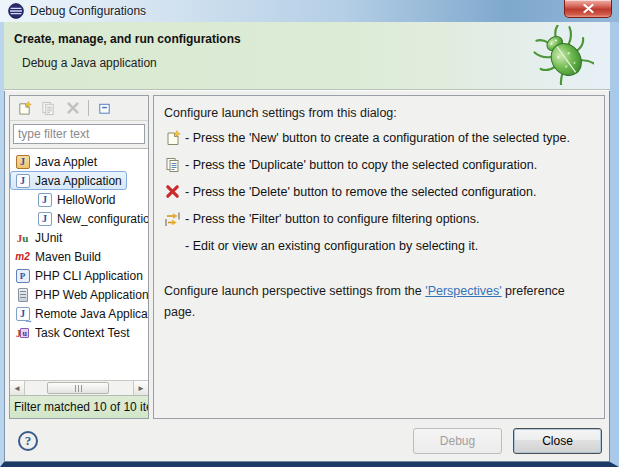 The height and width of the screenshot is (467, 619). What do you see at coordinates (79, 314) in the screenshot?
I see `tree-item-remote-java-application: J→ Remote Java Application` at bounding box center [79, 314].